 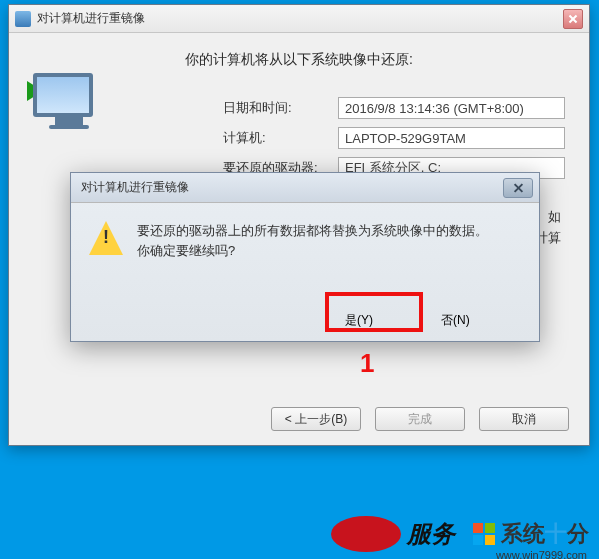 I want to click on brand-seg-3: 分, so click(x=578, y=534).